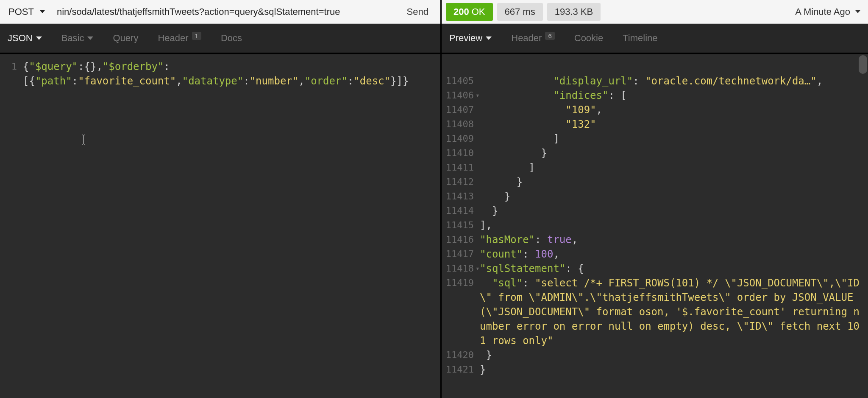 The height and width of the screenshot is (398, 868). What do you see at coordinates (231, 38) in the screenshot?
I see `tab-docs: Docs` at bounding box center [231, 38].